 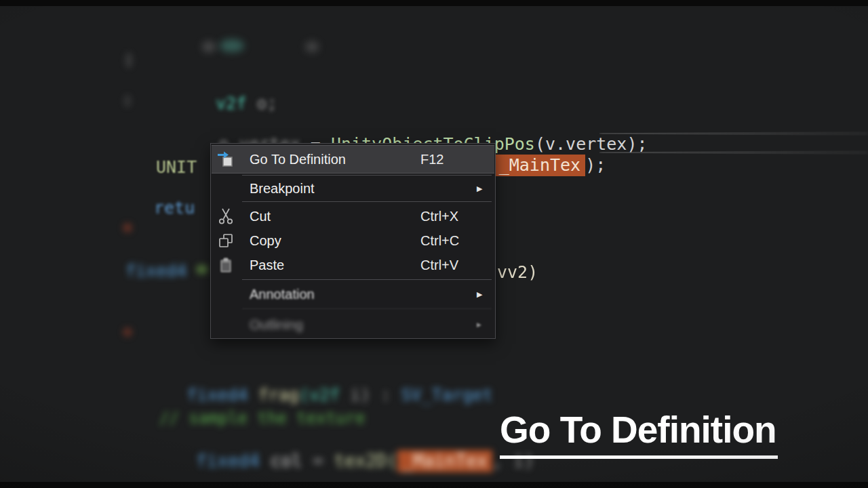 I want to click on code-token: tex2D(, so click(x=366, y=461).